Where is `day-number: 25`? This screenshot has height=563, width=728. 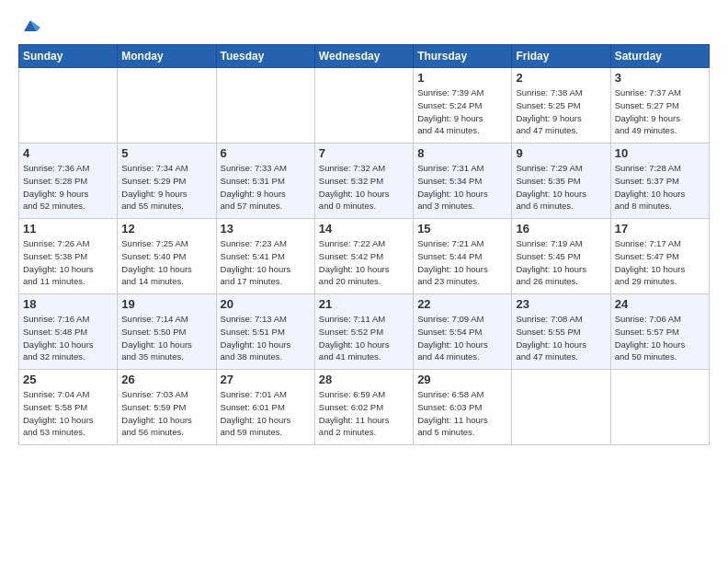
day-number: 25 is located at coordinates (68, 379).